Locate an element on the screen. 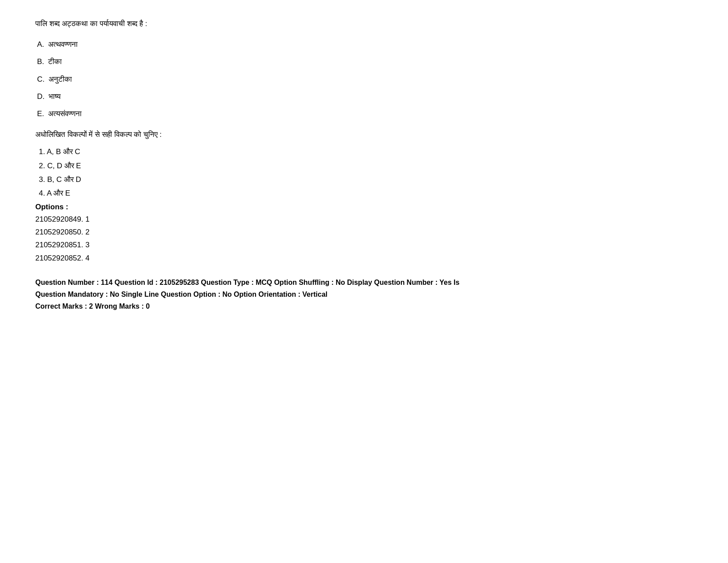 The width and height of the screenshot is (728, 563). option-id-3: 21052920851. 3 is located at coordinates (364, 245).